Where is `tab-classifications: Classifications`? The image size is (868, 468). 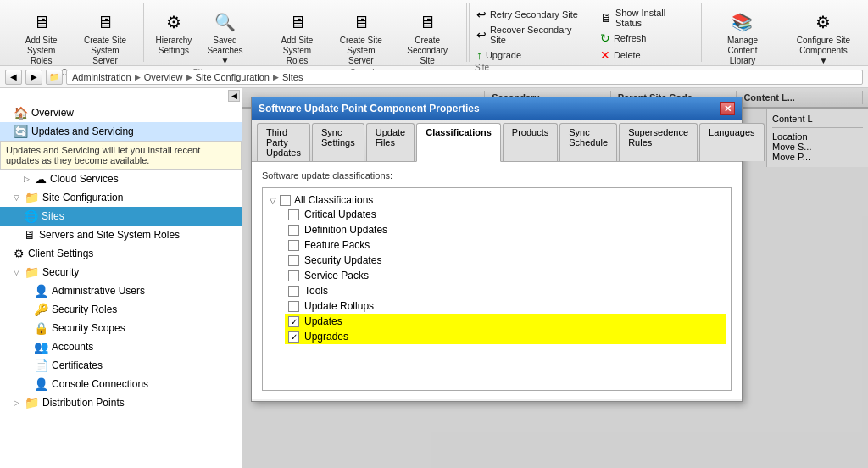
tab-classifications: Classifications is located at coordinates (459, 142).